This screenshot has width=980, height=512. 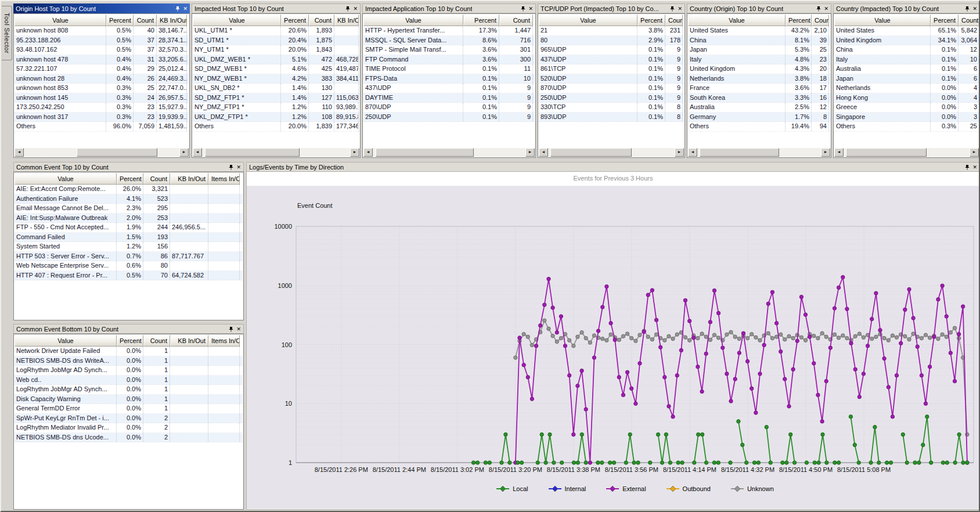 What do you see at coordinates (276, 108) in the screenshot?
I see `table-row: NY_DMZ_FTP1 *1.2%11093,989.1...` at bounding box center [276, 108].